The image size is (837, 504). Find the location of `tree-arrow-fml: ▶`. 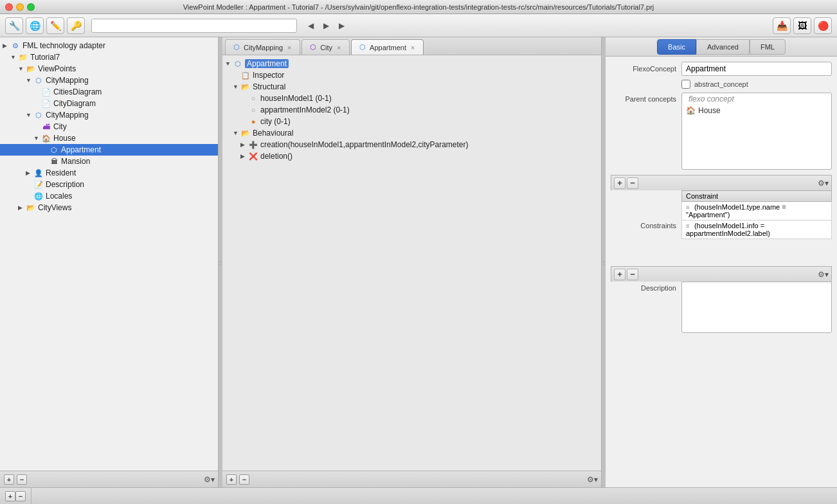

tree-arrow-fml: ▶ is located at coordinates (6, 46).